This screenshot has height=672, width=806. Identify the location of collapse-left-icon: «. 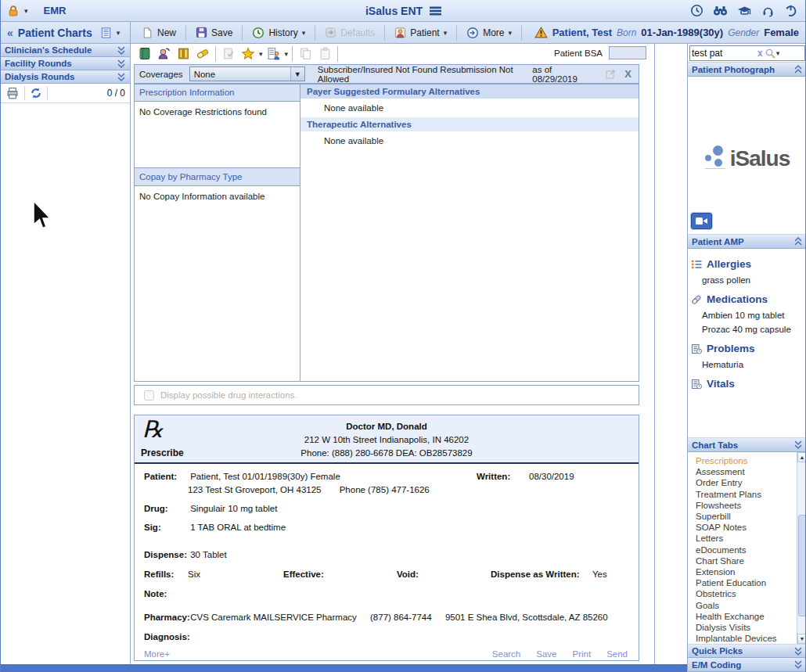
(10, 33).